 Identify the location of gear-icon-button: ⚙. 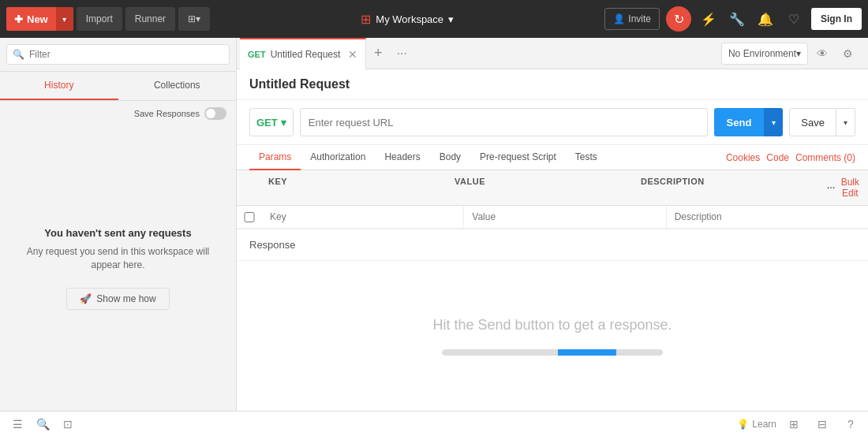
(847, 54).